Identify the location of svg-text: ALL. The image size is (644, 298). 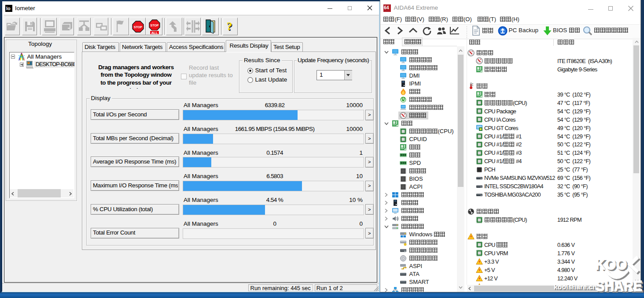
(155, 33).